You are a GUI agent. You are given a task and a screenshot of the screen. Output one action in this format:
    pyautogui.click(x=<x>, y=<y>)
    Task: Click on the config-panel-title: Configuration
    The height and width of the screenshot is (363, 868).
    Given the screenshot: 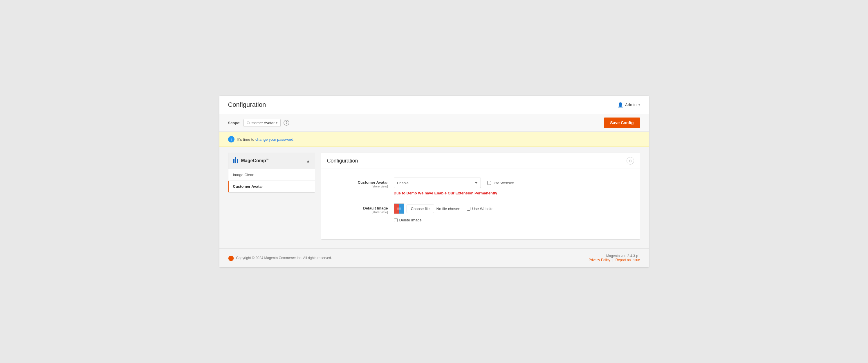 What is the action you would take?
    pyautogui.click(x=343, y=161)
    